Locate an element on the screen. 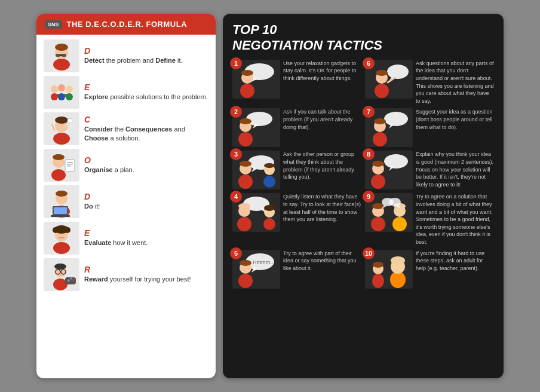 The width and height of the screenshot is (540, 392). decoder-letter-r: R is located at coordinates (146, 270).